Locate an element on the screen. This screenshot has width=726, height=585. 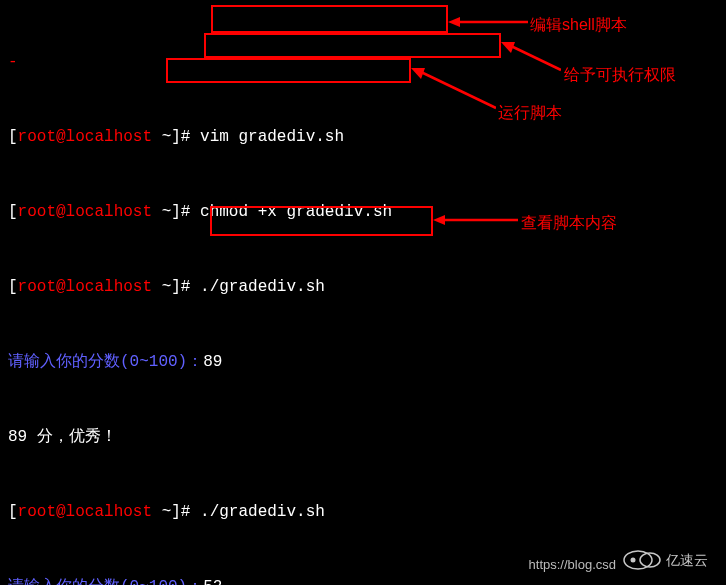
line-fragment: - is located at coordinates (13, 62).